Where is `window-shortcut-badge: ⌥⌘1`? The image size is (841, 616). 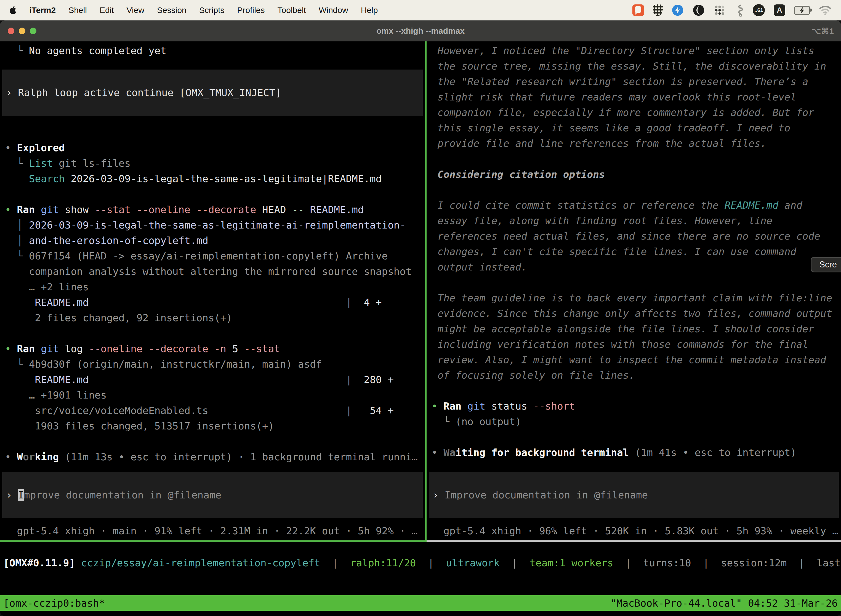 window-shortcut-badge: ⌥⌘1 is located at coordinates (823, 31).